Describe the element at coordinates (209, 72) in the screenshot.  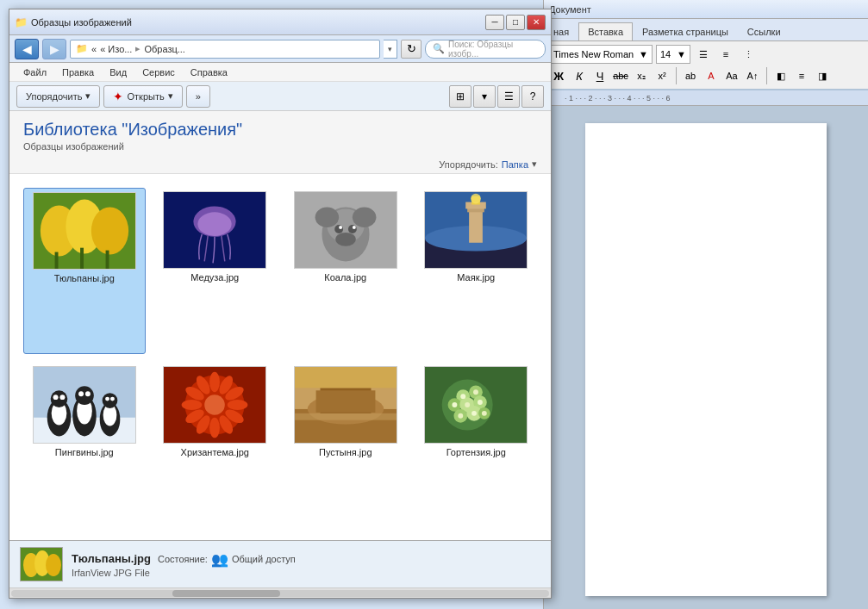
I see `menu-help: Справка` at that location.